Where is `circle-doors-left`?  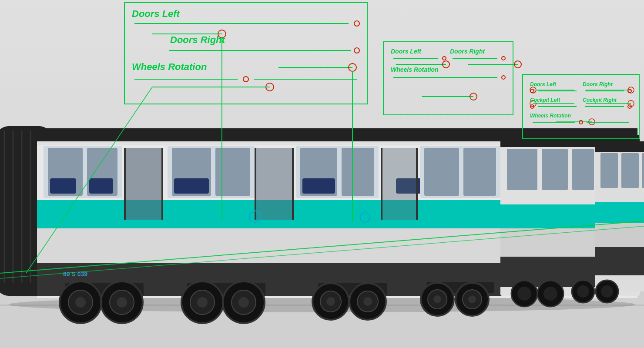 circle-doors-left is located at coordinates (357, 23).